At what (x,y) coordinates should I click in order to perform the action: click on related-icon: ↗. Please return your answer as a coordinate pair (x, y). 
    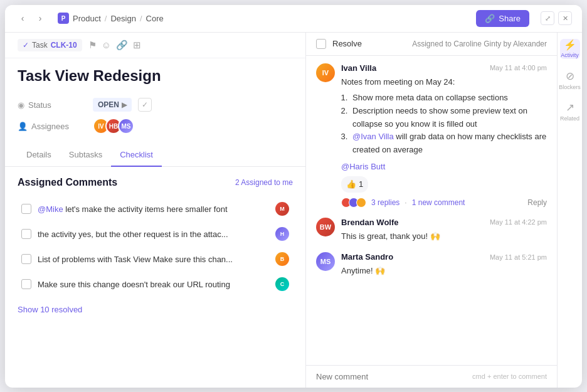
    Looking at the image, I should click on (570, 108).